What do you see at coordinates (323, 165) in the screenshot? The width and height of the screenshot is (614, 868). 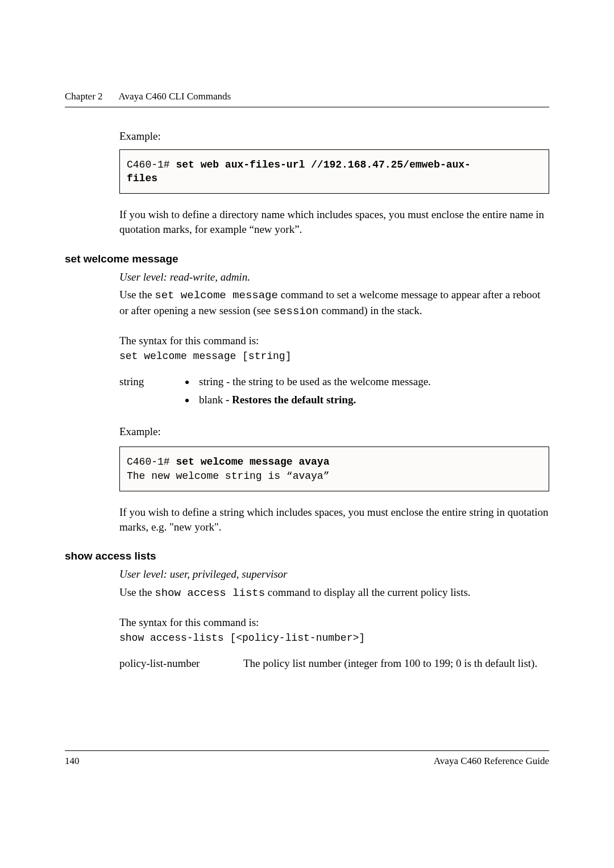 I see `code-cmd-line1: set web aux-files-url //192.168.47.25/em…` at bounding box center [323, 165].